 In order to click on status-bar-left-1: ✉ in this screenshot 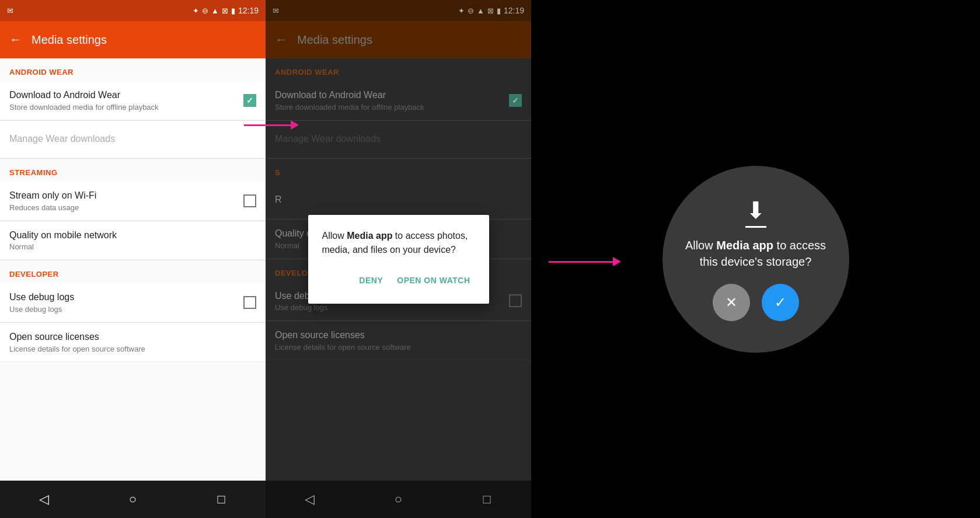, I will do `click(11, 11)`.